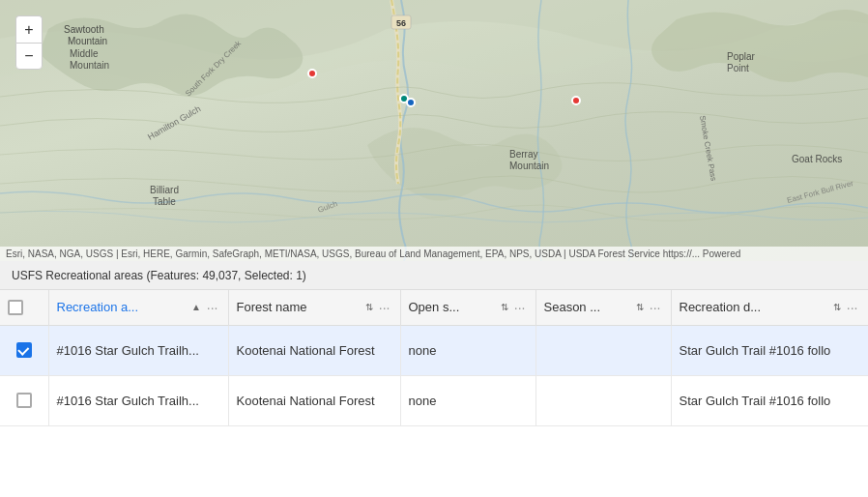  Describe the element at coordinates (468, 350) in the screenshot. I see `row-0-open-status: none` at that location.